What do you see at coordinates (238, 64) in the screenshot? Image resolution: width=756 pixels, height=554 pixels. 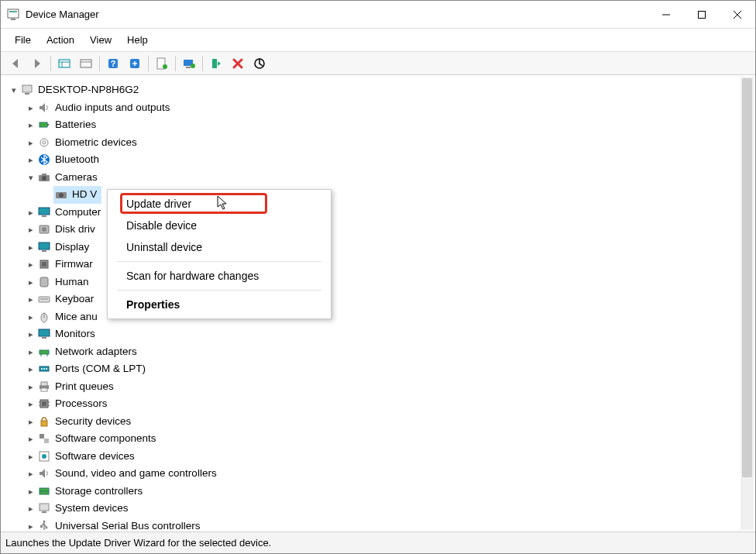 I see `toolbar-uninstall-button` at bounding box center [238, 64].